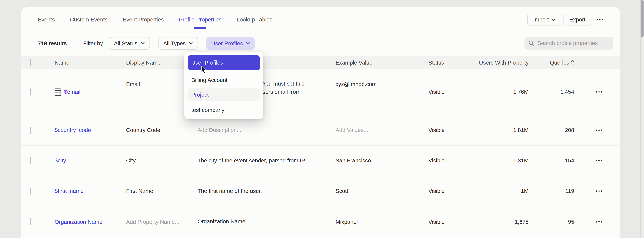 Image resolution: width=644 pixels, height=238 pixels. Describe the element at coordinates (200, 20) in the screenshot. I see `tab-profile-properties: Profile Properties` at that location.